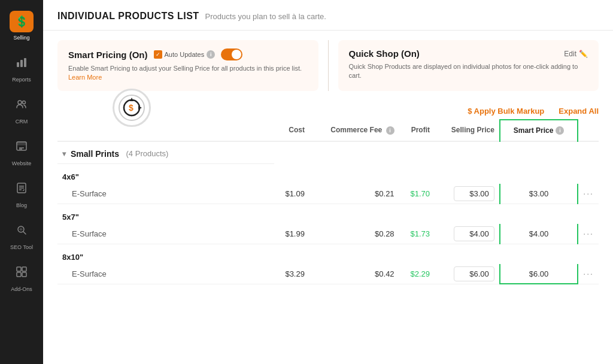 The width and height of the screenshot is (613, 364). What do you see at coordinates (108, 55) in the screenshot?
I see `smart-pricing-title: Smart Pricing (On)` at bounding box center [108, 55].